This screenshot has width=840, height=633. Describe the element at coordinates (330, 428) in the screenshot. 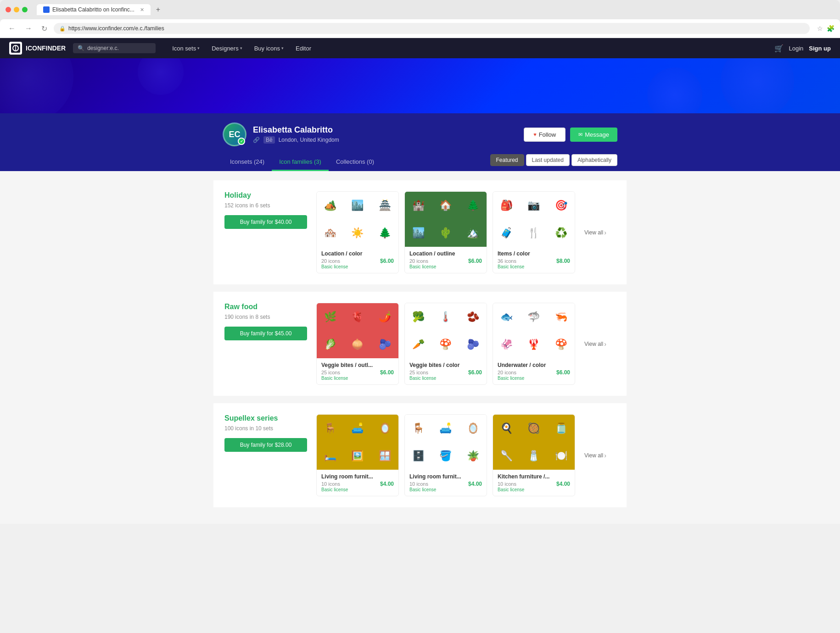

I see `preview-icon: 🪑` at that location.